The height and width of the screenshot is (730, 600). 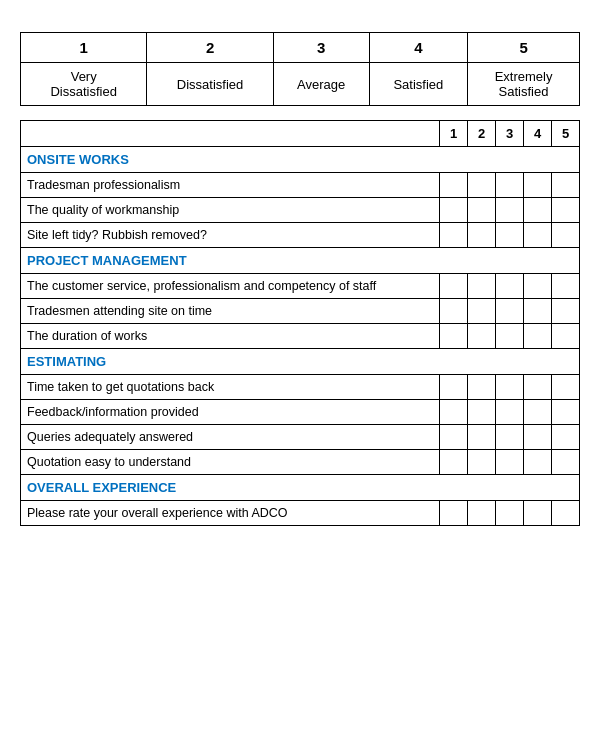 I want to click on table-row: The quality of workmanship, so click(x=300, y=210).